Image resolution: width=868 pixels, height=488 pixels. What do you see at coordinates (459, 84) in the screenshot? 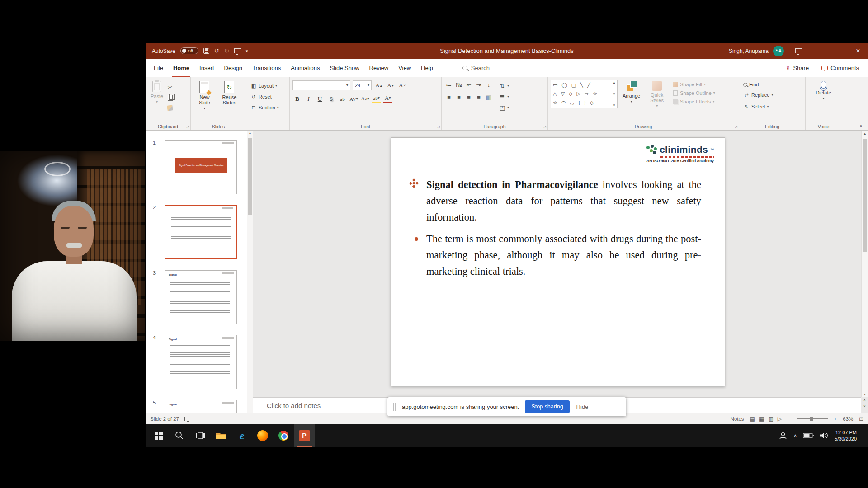
I see `numbering-button: №` at bounding box center [459, 84].